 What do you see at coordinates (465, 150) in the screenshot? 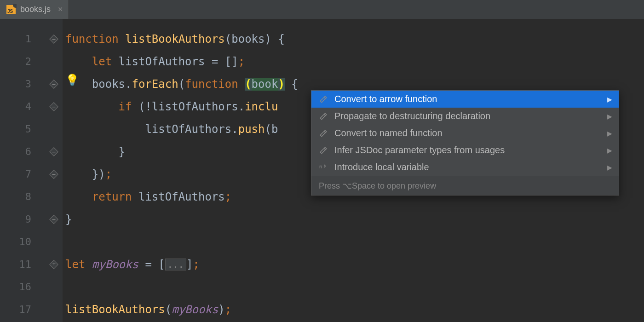
I see `intention-item-infer-jsdoc: Infer JSDoc parameter types from usages …` at bounding box center [465, 150].